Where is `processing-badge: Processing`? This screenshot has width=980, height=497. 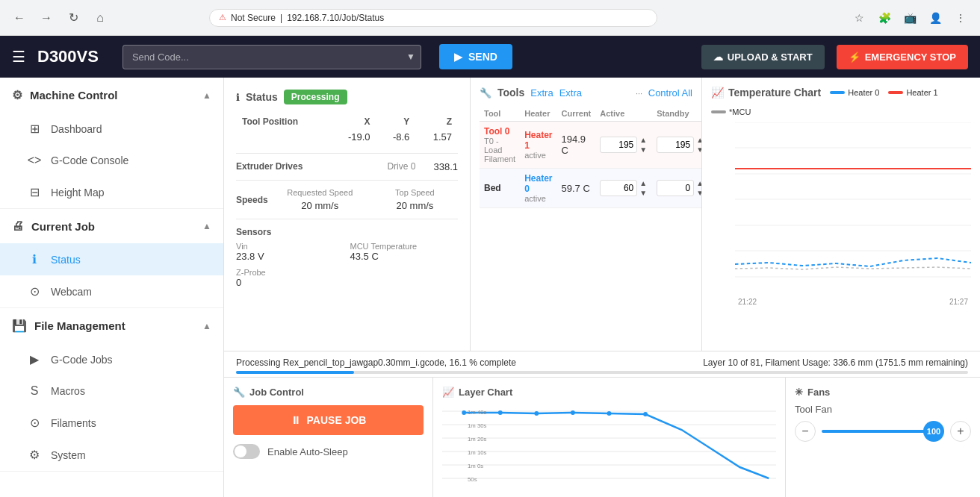 processing-badge: Processing is located at coordinates (315, 97).